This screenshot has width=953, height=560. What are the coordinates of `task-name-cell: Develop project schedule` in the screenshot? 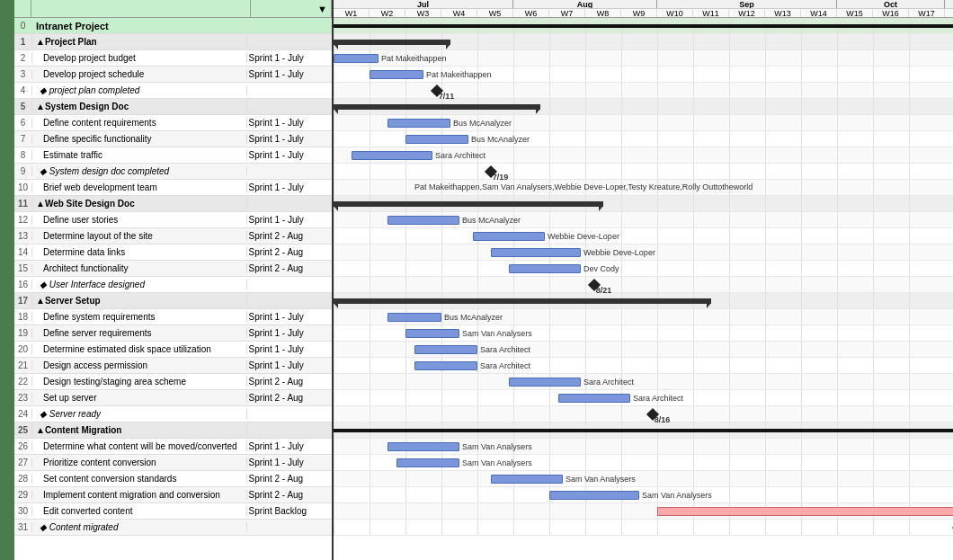 It's located at (140, 74).